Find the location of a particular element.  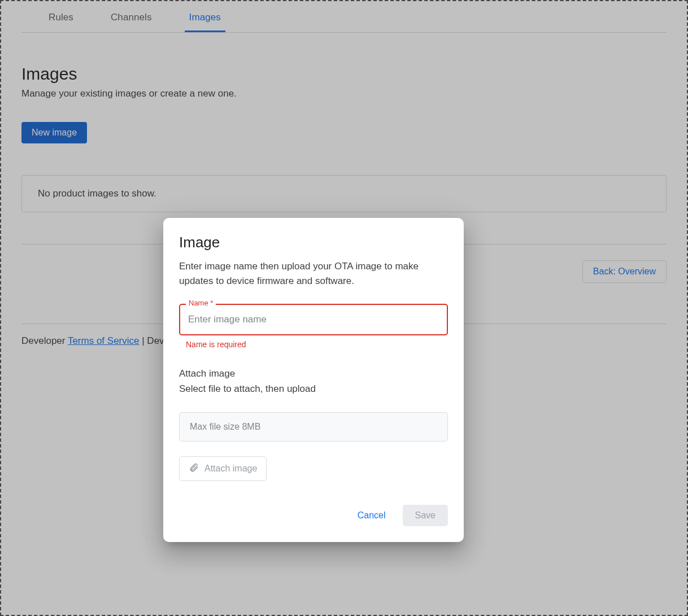

file-size-hint: Max file size 8MB is located at coordinates (313, 427).